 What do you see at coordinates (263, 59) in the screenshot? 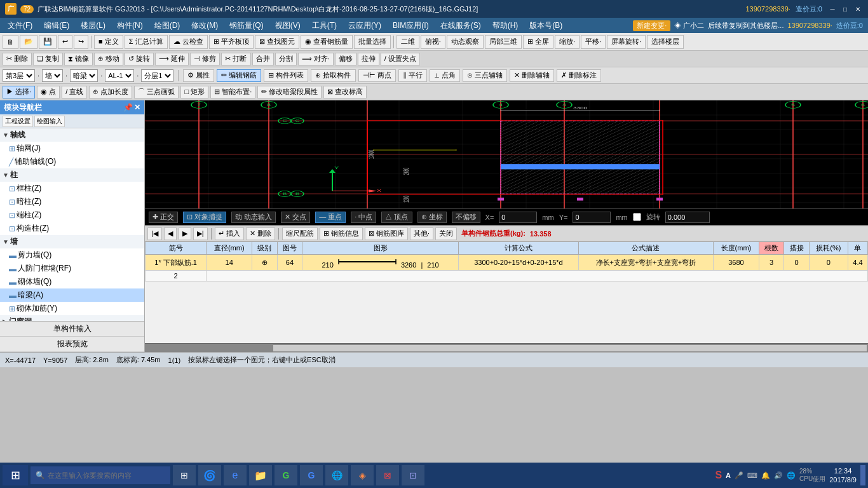
I see `merge-button: 合并` at bounding box center [263, 59].